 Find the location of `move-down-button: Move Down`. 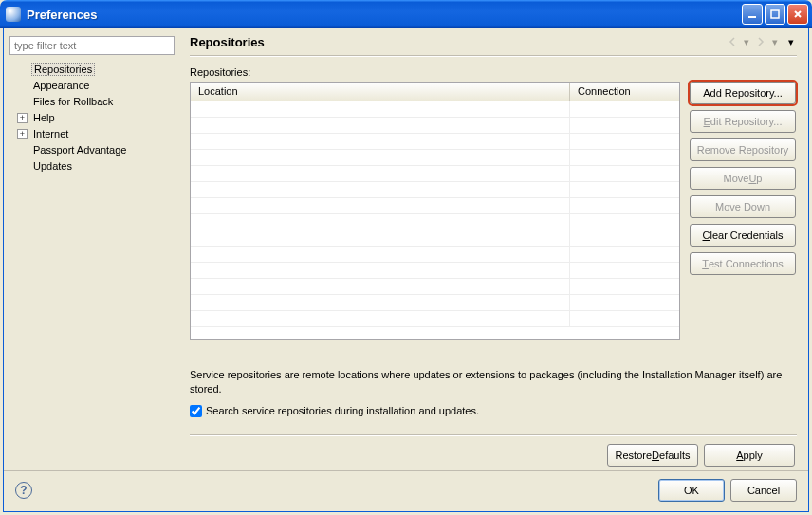

move-down-button: Move Down is located at coordinates (743, 207).